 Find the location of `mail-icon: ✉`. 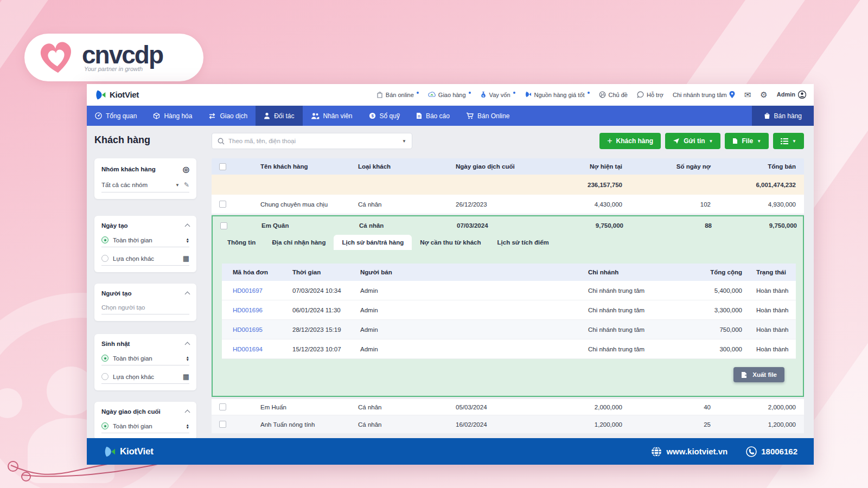

mail-icon: ✉ is located at coordinates (748, 94).